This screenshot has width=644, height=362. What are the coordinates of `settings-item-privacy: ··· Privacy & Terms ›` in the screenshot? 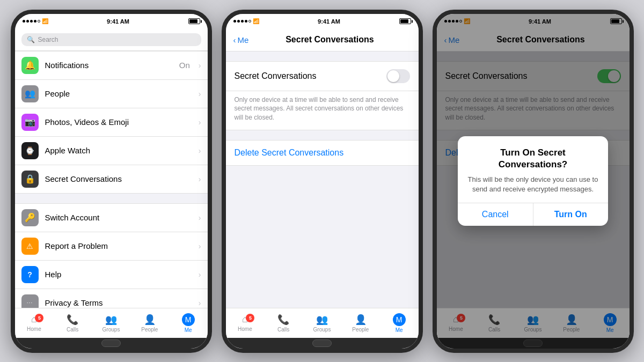 It's located at (112, 298).